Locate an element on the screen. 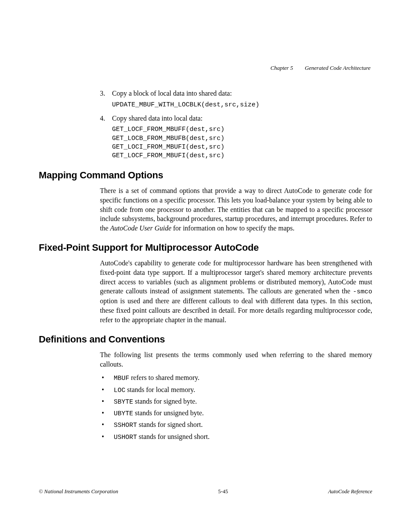  code-block: GET_LOCF_FROM_MBUFF(dest,src) GET_LOCB_F… is located at coordinates (242, 143).